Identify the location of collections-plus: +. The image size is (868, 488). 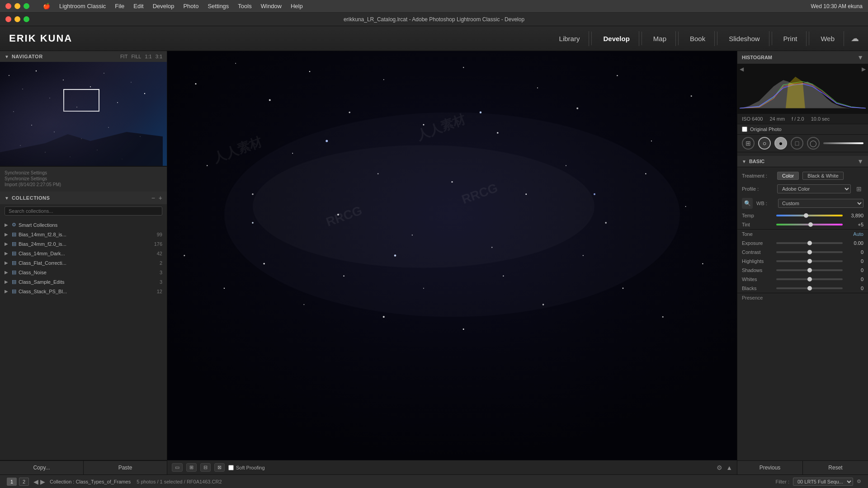
(160, 198).